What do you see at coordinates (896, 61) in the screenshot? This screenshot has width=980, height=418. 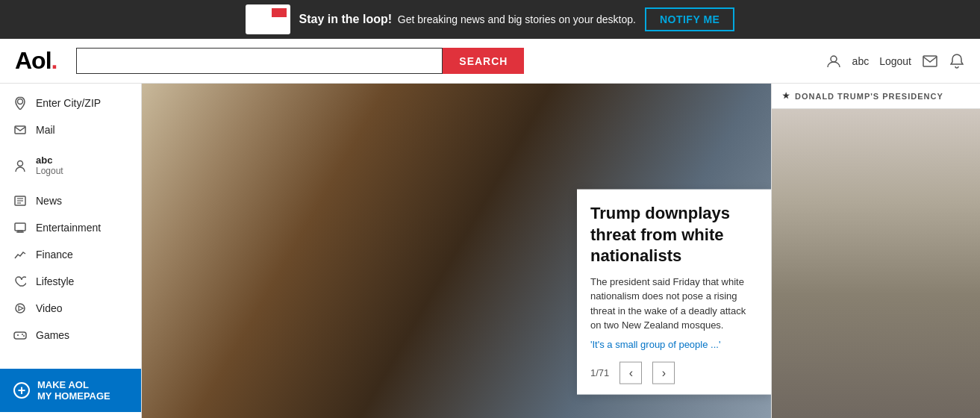 I see `header-logout-link: Logout` at bounding box center [896, 61].